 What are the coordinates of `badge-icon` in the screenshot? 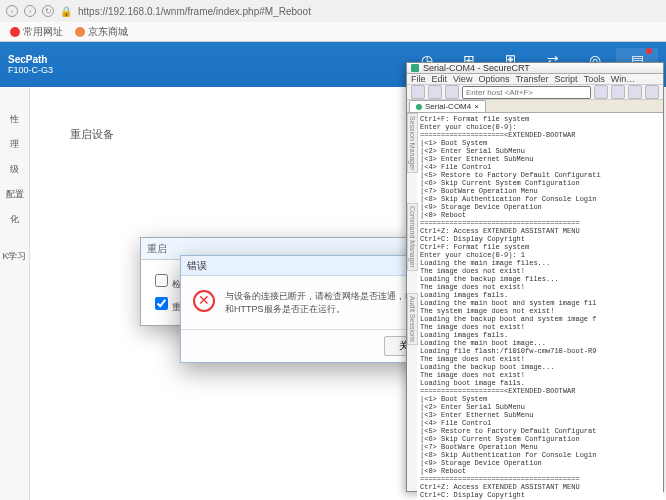 It's located at (649, 51).